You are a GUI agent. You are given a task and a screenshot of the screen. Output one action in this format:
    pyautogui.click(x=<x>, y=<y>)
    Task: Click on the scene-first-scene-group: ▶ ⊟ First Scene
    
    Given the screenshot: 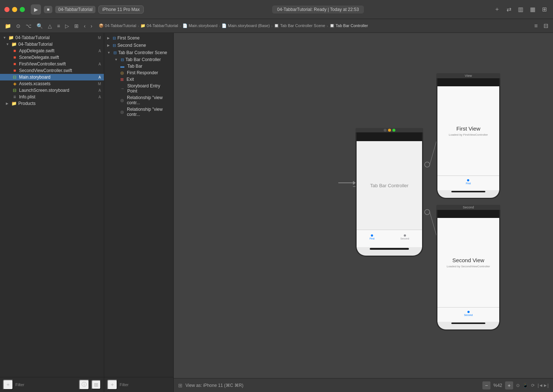 What is the action you would take?
    pyautogui.click(x=139, y=38)
    